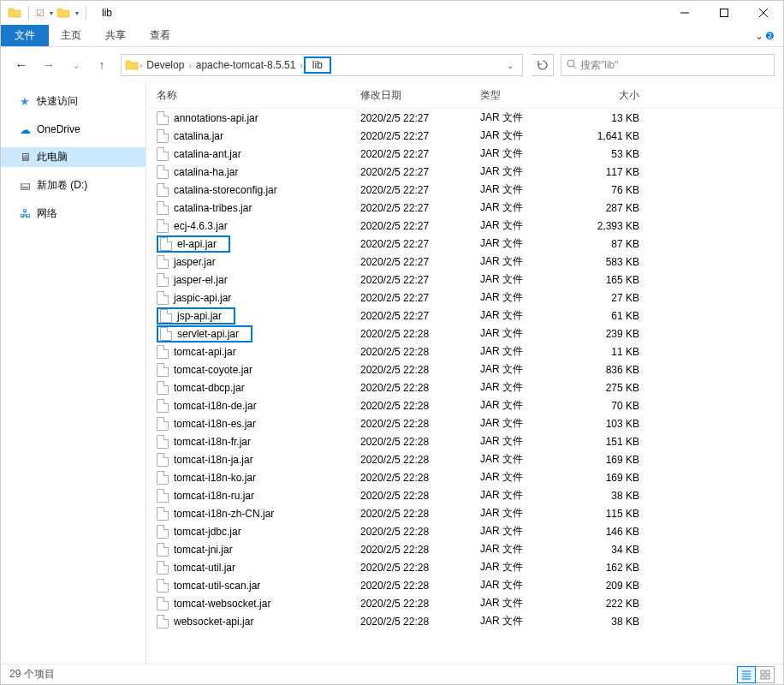  I want to click on file-name: tomcat-i18n-zh-CN.jar, so click(224, 514).